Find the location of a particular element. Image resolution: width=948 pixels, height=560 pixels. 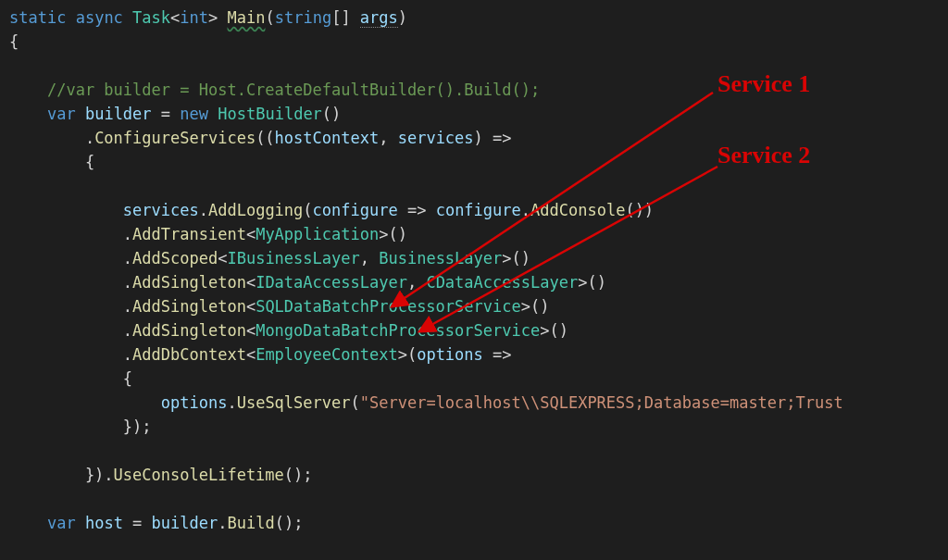

code-line: .AddScoped<IBusinessLayer, BusinessLayer… is located at coordinates (270, 258).